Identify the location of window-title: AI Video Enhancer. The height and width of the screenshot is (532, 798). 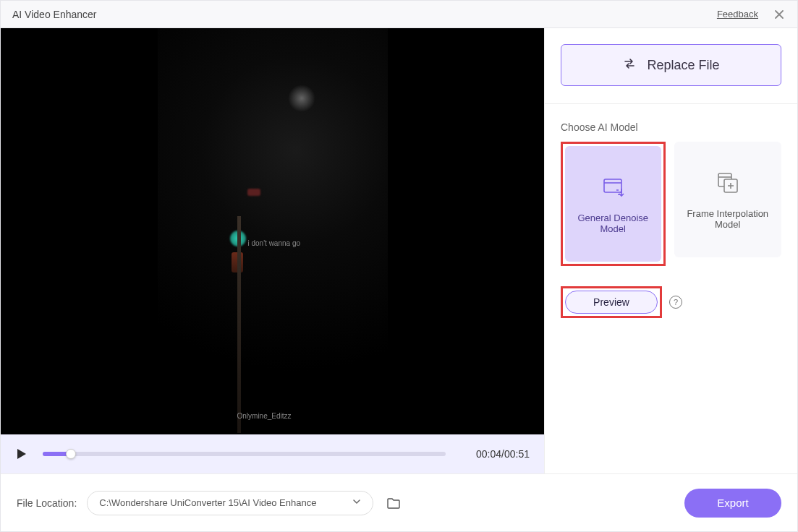
(55, 14).